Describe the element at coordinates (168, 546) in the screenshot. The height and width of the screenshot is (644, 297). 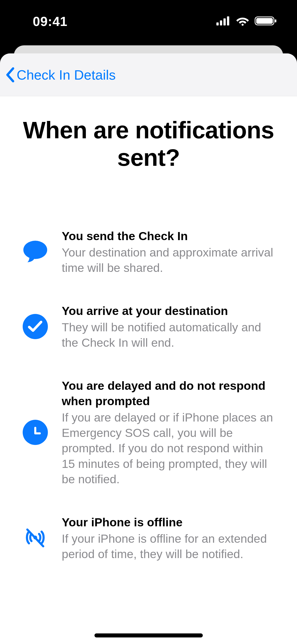
I see `item-description: If your iPhone is offline for an extende…` at that location.